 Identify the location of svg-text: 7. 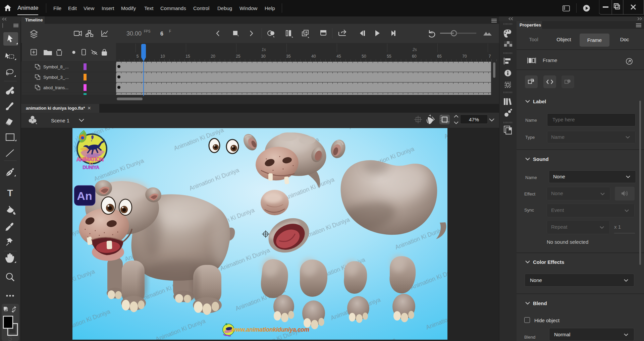
(490, 56).